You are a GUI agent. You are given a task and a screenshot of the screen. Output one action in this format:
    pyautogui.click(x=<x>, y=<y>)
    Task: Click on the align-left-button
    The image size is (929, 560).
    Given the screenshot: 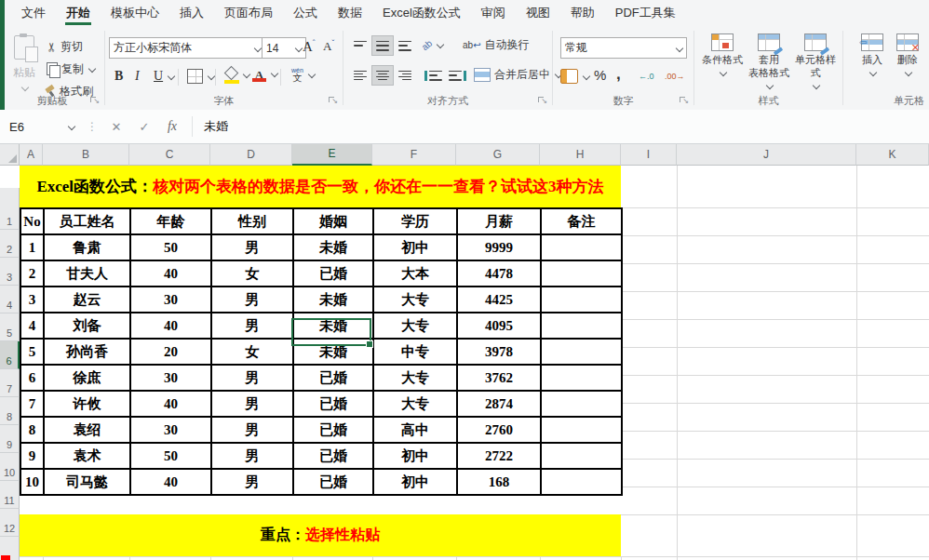 What is the action you would take?
    pyautogui.click(x=360, y=75)
    